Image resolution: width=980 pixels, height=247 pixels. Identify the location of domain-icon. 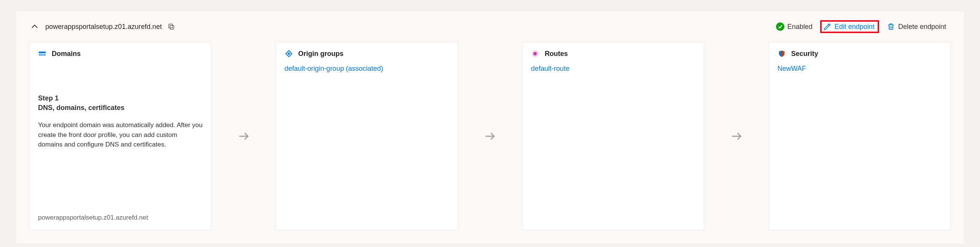
(42, 54).